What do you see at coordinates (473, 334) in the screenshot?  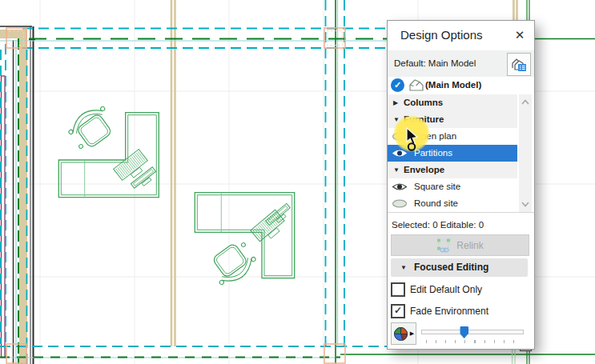 I see `fade-slider` at bounding box center [473, 334].